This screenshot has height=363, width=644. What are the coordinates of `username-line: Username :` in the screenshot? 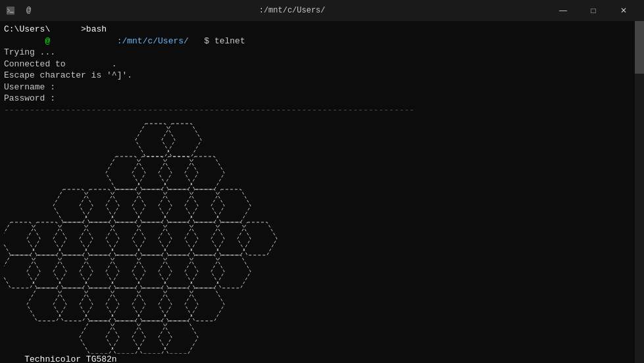 It's located at (30, 87).